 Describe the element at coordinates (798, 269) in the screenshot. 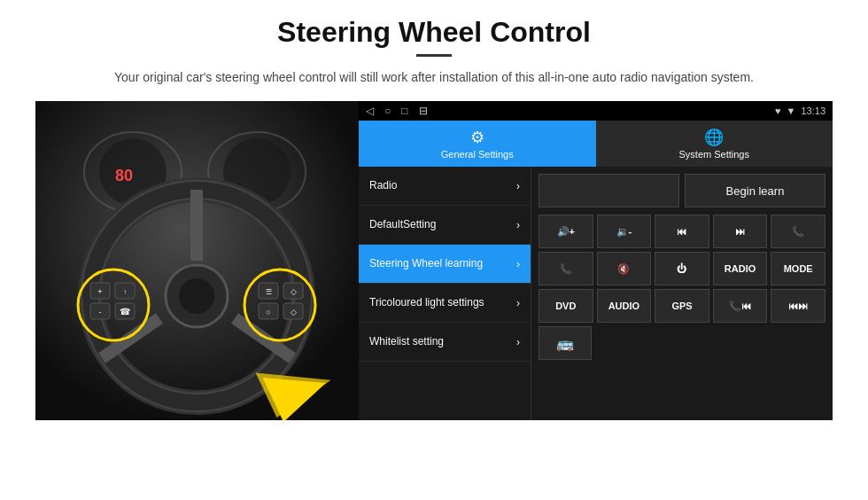

I see `mode-button: MODE` at that location.